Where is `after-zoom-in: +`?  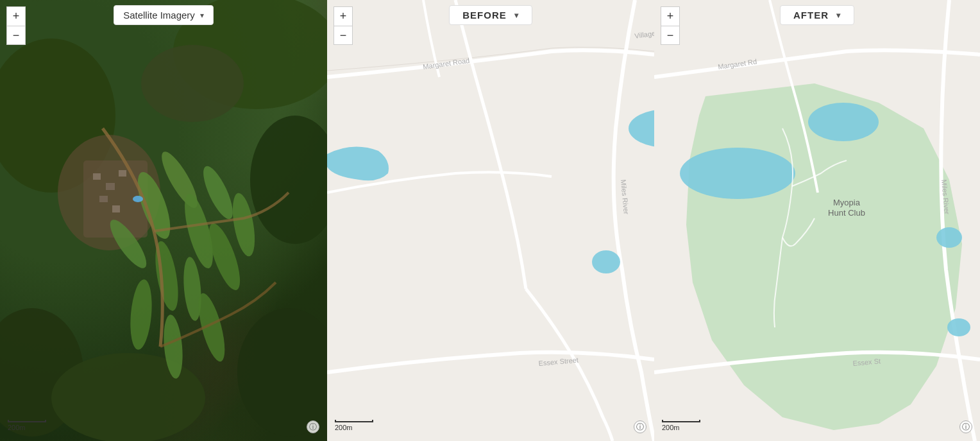
after-zoom-in: + is located at coordinates (670, 16).